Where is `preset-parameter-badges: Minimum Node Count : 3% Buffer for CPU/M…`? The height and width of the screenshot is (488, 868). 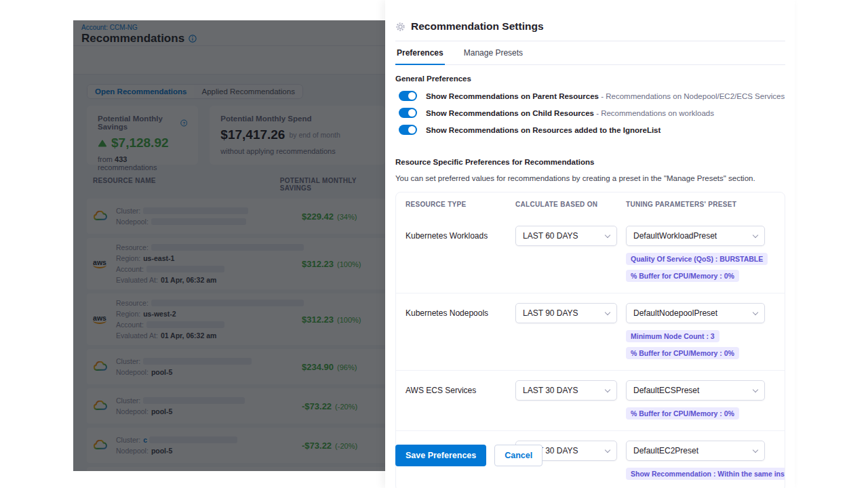 preset-parameter-badges: Minimum Node Count : 3% Buffer for CPU/M… is located at coordinates (701, 344).